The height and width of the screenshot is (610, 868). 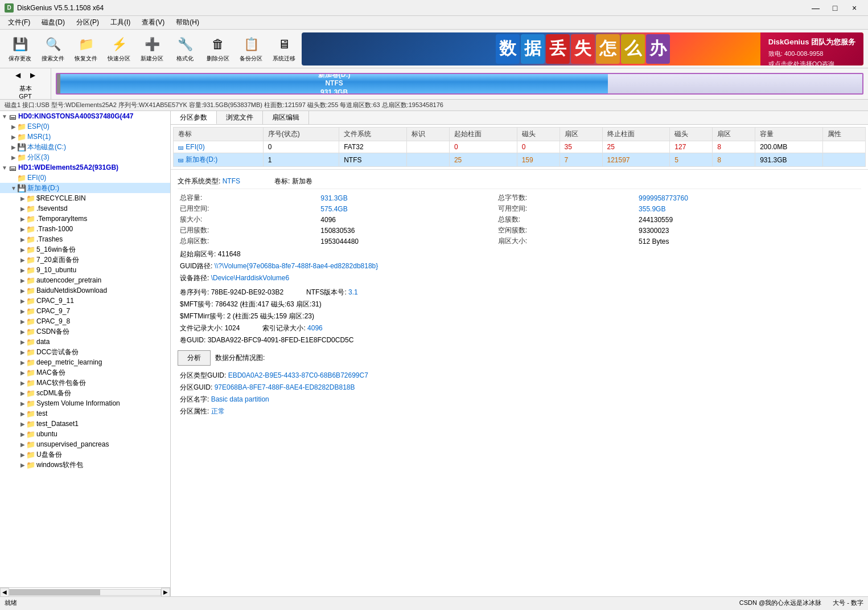 What do you see at coordinates (85, 342) in the screenshot?
I see `tree-item-data: ▶ 📁 data` at bounding box center [85, 342].